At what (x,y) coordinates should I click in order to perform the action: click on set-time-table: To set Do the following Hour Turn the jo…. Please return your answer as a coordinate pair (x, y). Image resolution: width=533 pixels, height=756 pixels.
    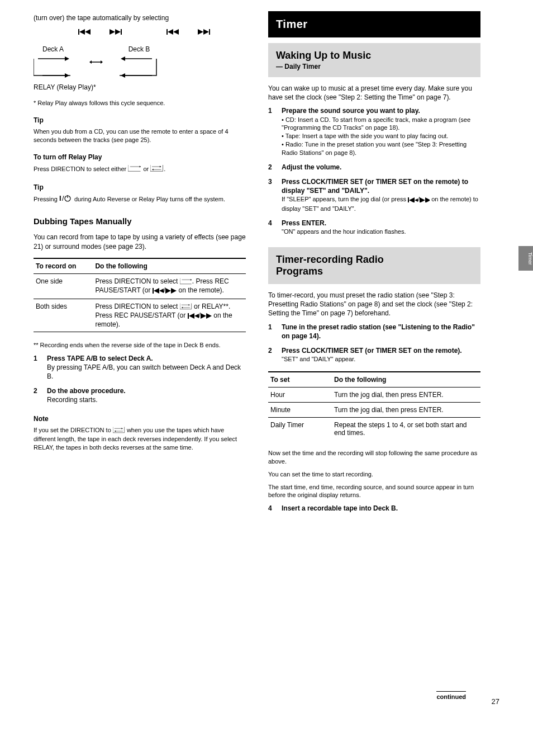
    Looking at the image, I should click on (374, 406).